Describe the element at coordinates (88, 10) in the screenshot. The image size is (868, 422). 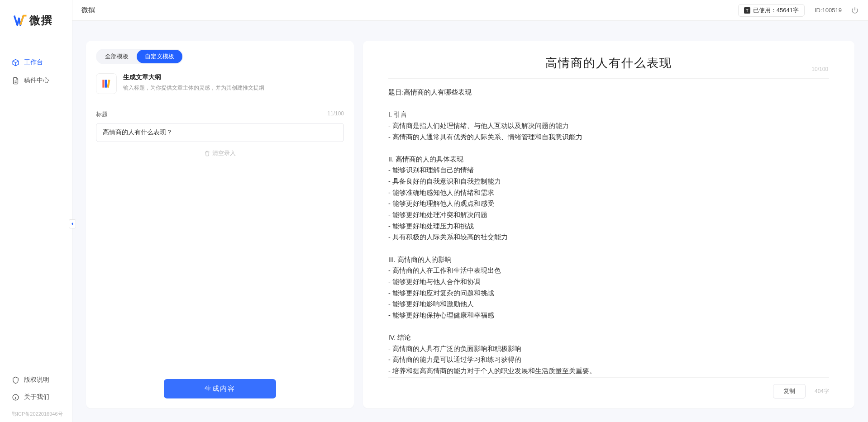
I see `page-title: 微撰` at that location.